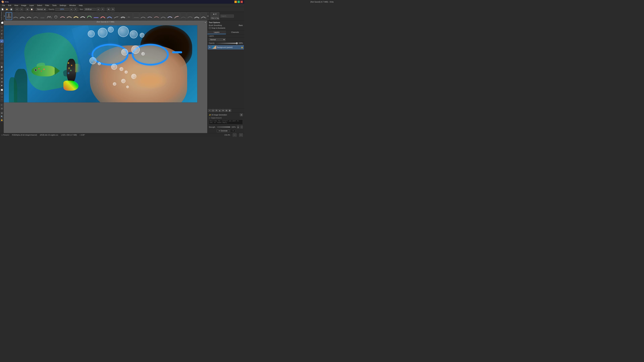 This screenshot has width=644, height=362. I want to click on layer-item-background: 👁 Background (pasted) 🔒, so click(226, 47).